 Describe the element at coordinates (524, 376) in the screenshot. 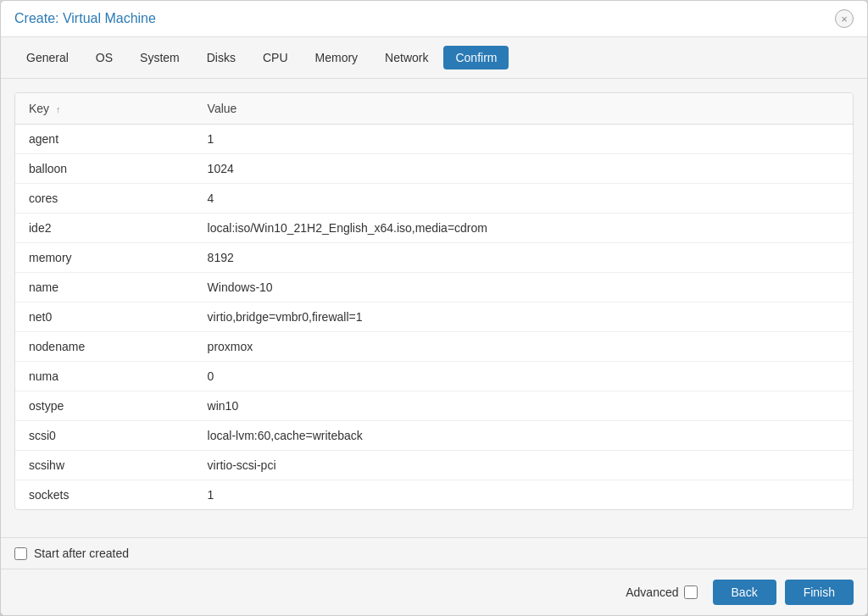

I see `table-cell-value: 0` at that location.